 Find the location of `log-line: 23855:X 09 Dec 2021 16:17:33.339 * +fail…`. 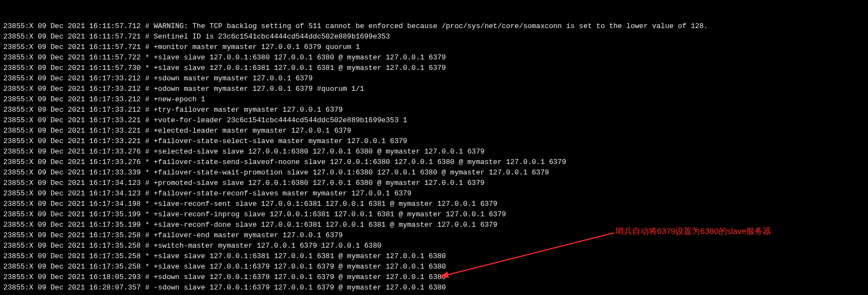

log-line: 23855:X 09 Dec 2021 16:17:33.339 * +fail… is located at coordinates (434, 173).